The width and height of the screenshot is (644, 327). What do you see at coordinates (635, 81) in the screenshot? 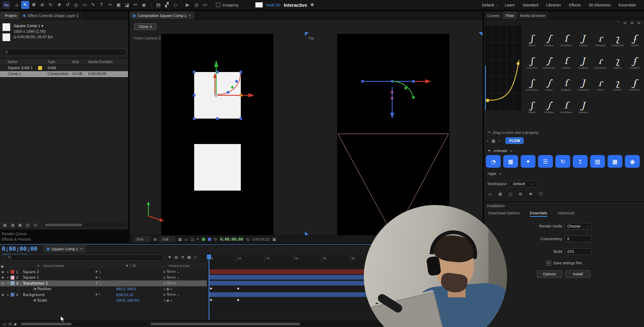
I see `easing-preset: ʄ InOutCirc` at bounding box center [635, 81].